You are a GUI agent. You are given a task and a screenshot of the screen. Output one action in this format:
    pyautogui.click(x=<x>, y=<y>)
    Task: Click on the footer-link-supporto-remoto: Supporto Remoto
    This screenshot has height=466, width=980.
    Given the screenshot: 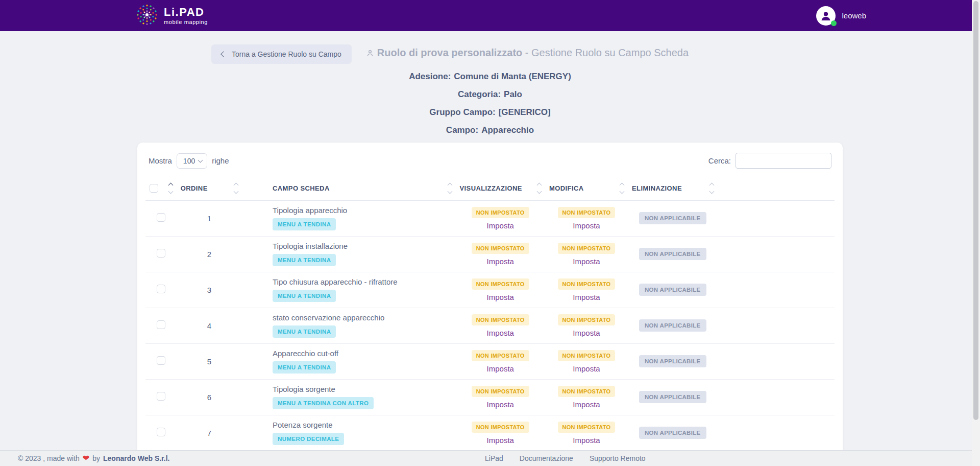 What is the action you would take?
    pyautogui.click(x=618, y=458)
    